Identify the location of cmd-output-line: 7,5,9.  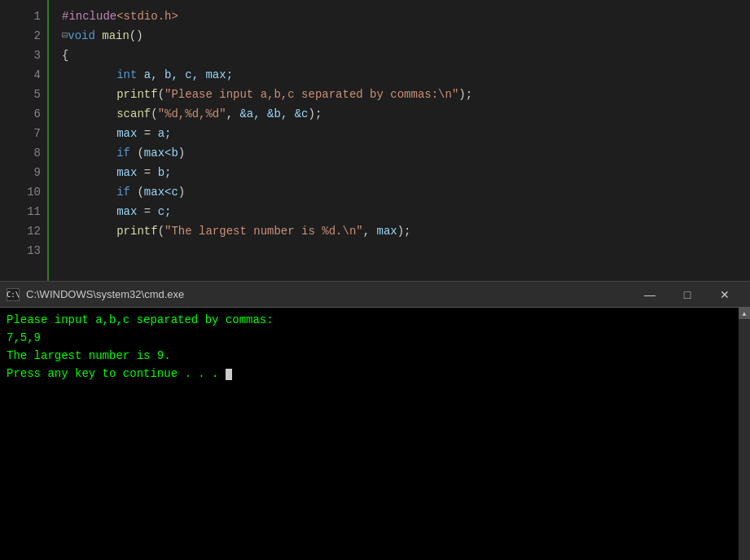
(375, 338).